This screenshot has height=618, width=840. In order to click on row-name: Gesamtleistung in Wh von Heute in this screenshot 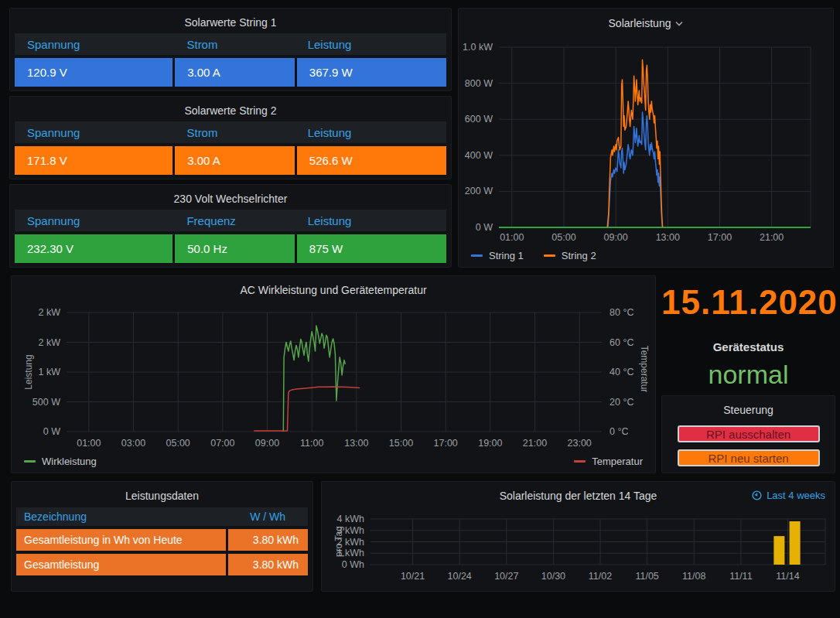, I will do `click(121, 540)`.